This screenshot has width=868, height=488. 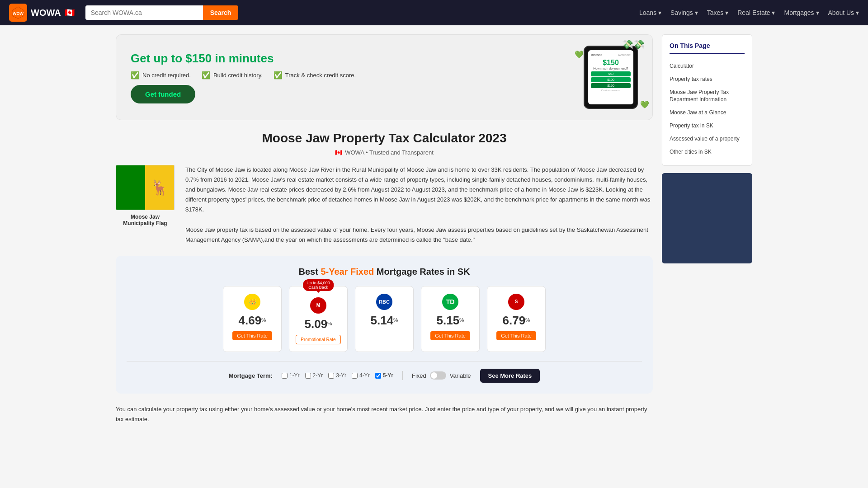 I want to click on rate-card-3: RBC 5.14%, so click(x=384, y=319).